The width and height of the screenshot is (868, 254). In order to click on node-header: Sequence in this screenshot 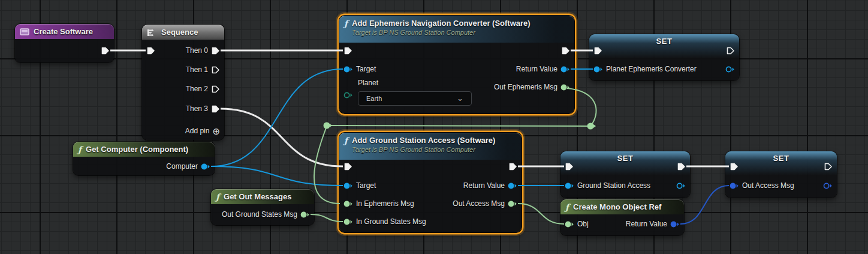, I will do `click(183, 32)`.